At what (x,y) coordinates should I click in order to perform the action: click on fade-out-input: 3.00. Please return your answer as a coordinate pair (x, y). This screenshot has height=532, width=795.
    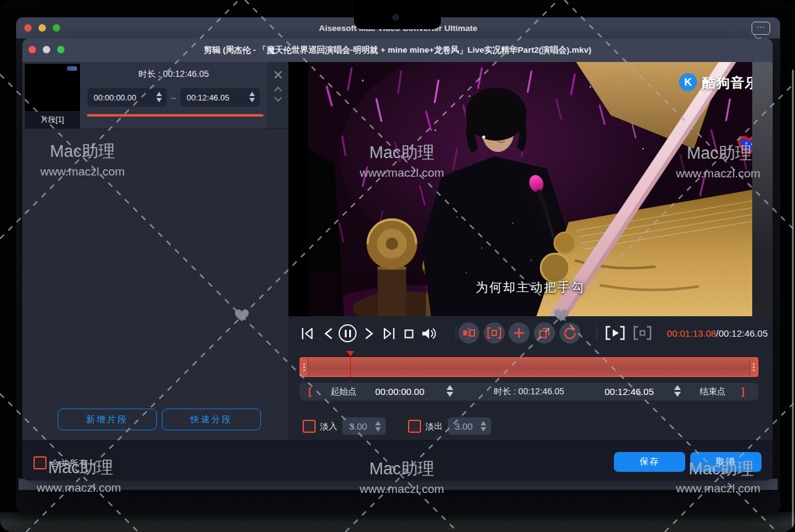
    Looking at the image, I should click on (469, 426).